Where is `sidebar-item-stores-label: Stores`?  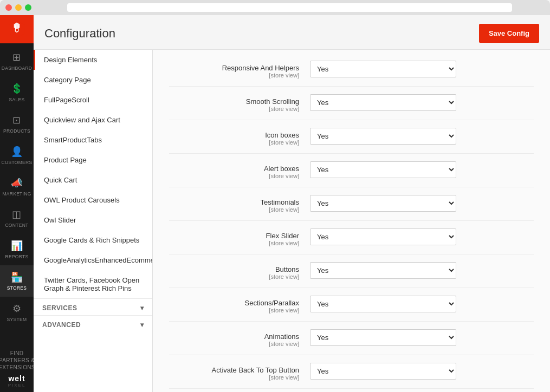
sidebar-item-stores-label: Stores is located at coordinates (17, 288).